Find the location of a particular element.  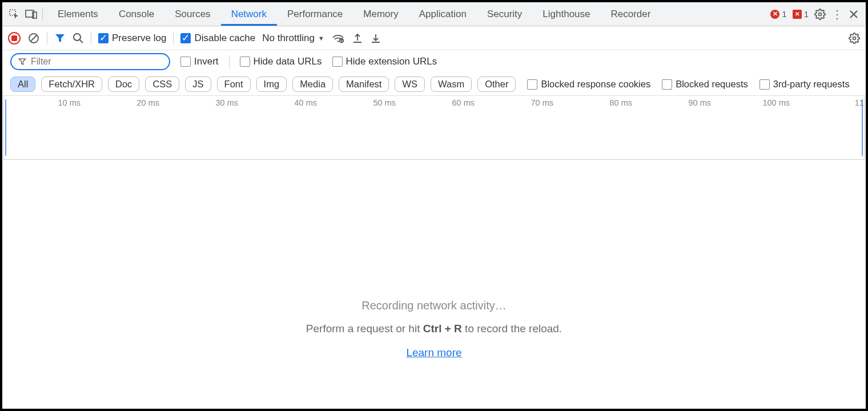

tick-label: 110 is located at coordinates (860, 103).